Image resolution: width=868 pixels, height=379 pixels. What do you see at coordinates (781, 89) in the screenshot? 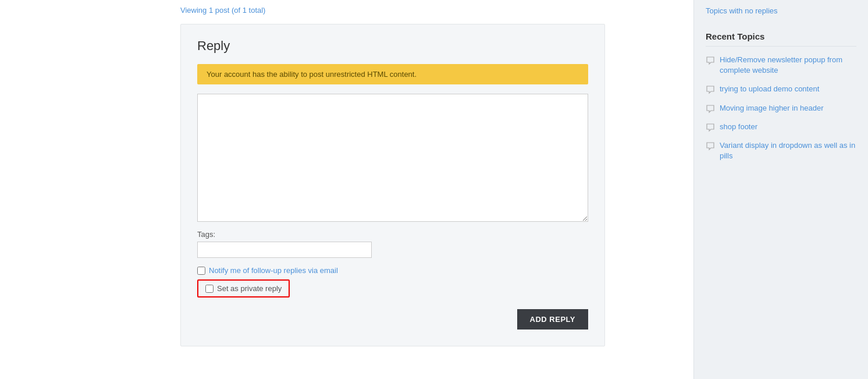
I see `recent-topic-item-1: trying to upload demo content` at bounding box center [781, 89].